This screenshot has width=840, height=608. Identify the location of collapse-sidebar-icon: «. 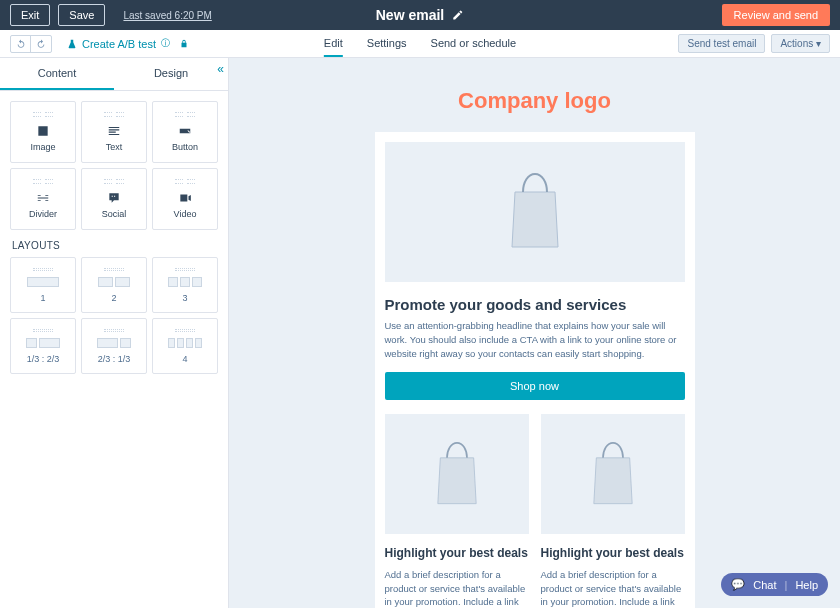
(220, 69).